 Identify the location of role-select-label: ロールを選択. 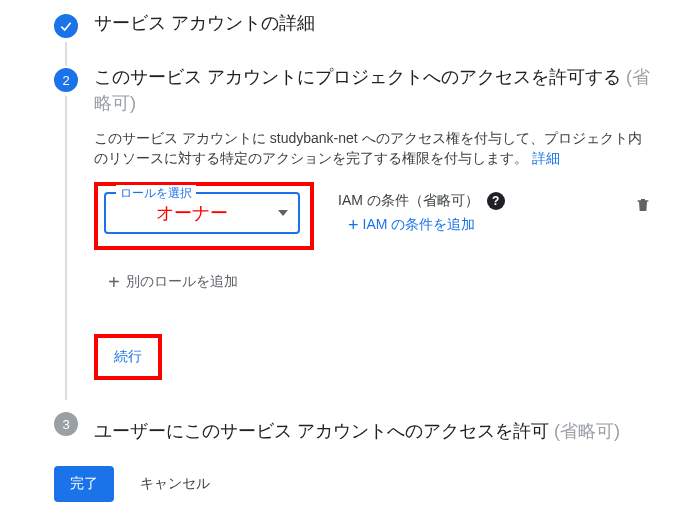
(156, 194).